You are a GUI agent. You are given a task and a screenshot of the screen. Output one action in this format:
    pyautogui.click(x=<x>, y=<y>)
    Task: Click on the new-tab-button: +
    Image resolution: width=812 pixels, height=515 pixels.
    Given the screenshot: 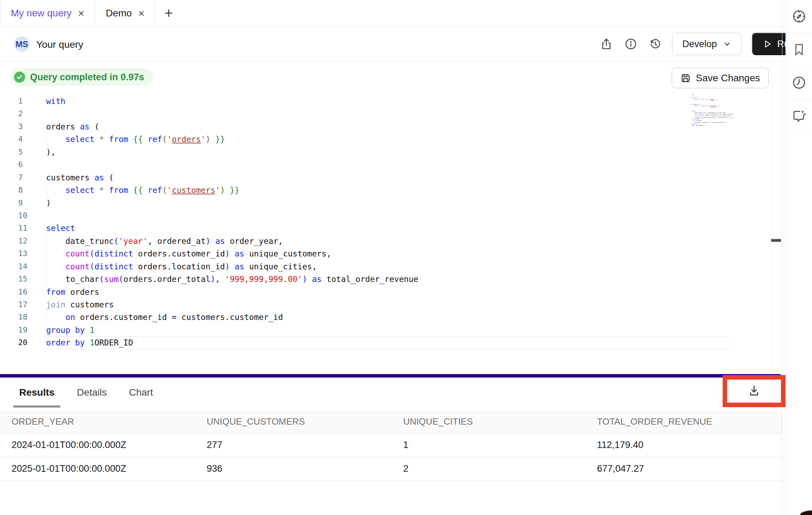 What is the action you would take?
    pyautogui.click(x=169, y=13)
    